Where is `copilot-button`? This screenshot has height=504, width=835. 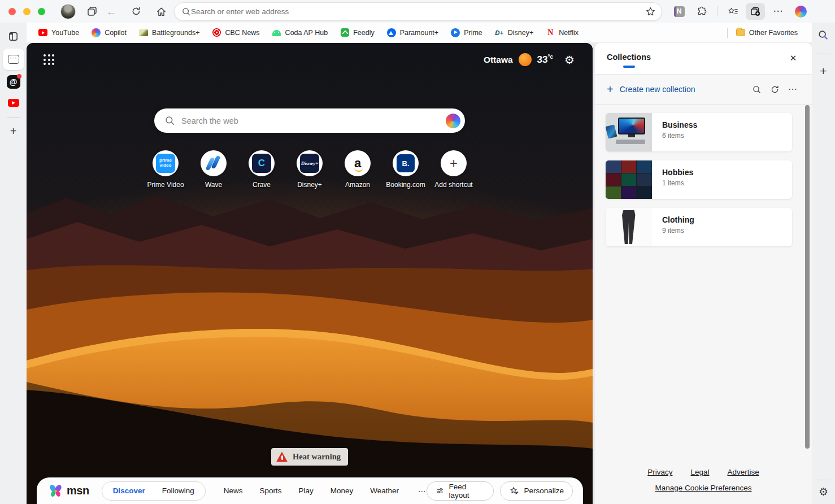
copilot-button is located at coordinates (801, 11).